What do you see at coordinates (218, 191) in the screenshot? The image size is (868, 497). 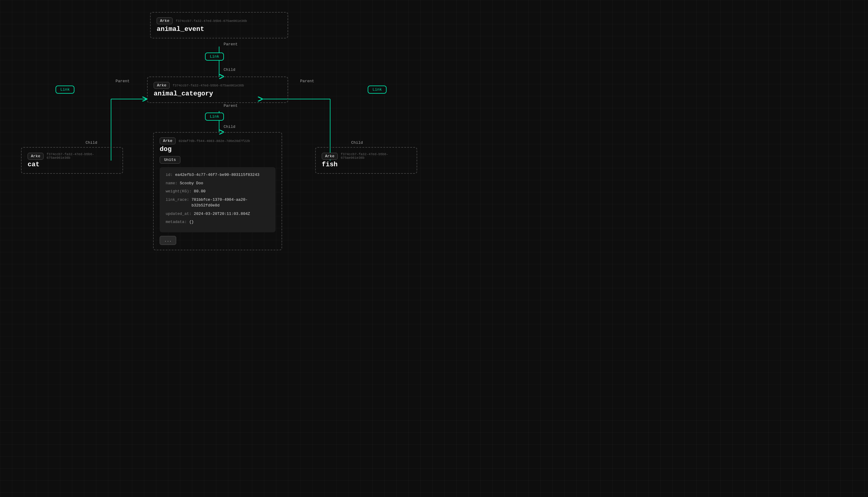 I see `node-dog: Arke 02daf7db-f544-4083-882e-7d6e20d7f22…` at bounding box center [218, 191].